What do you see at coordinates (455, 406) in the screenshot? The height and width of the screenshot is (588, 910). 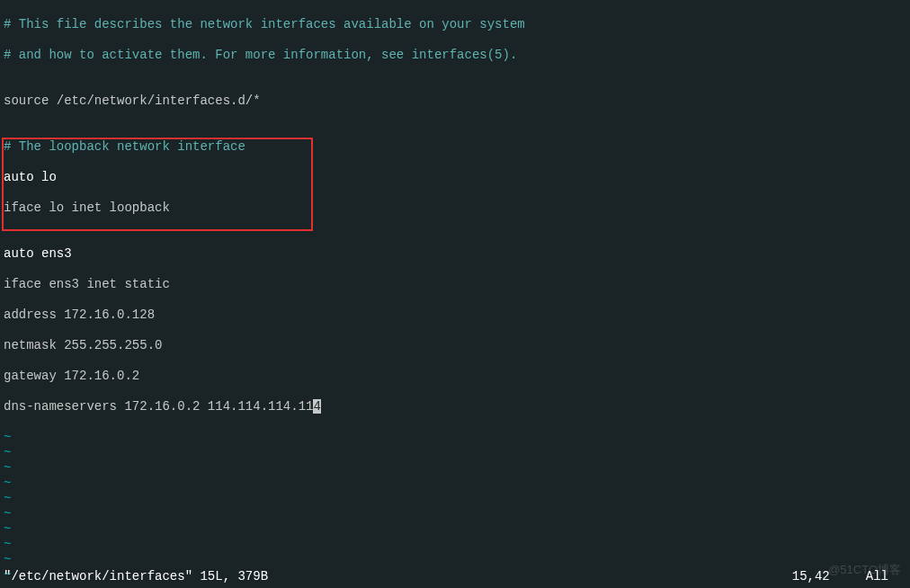 I see `config-line-highlighted: dns-nameservers 172.16.0.2 114.114.114.1…` at bounding box center [455, 406].